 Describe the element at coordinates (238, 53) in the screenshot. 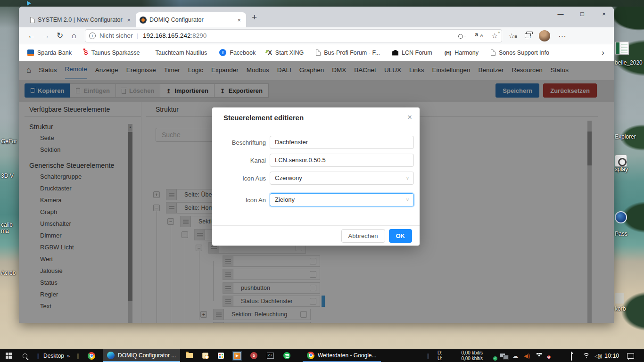

I see `bookmark-facebook: fFacebook` at that location.